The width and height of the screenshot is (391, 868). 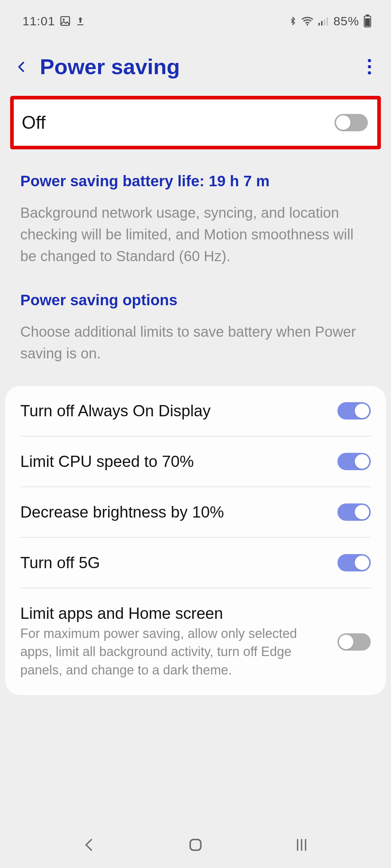 What do you see at coordinates (196, 512) in the screenshot?
I see `option-decrease-brightness: Decrease brightness by 10%` at bounding box center [196, 512].